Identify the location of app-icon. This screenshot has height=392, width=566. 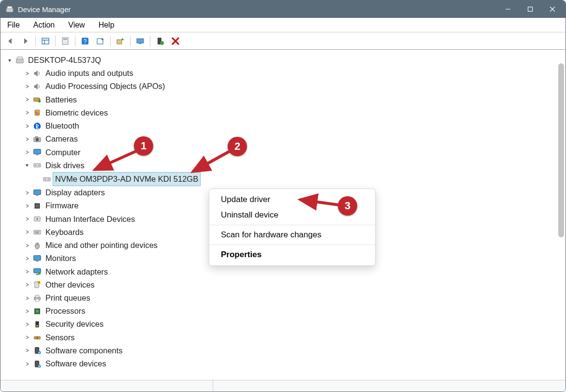
(10, 9).